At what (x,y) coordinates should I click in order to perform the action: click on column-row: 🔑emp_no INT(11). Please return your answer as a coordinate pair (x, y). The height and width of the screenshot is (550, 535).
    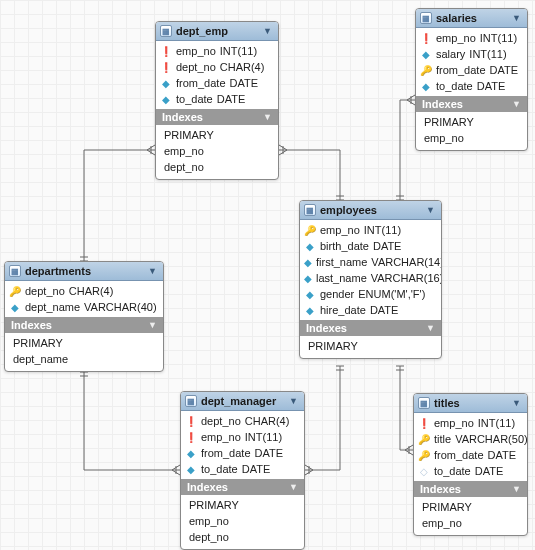
    Looking at the image, I should click on (370, 230).